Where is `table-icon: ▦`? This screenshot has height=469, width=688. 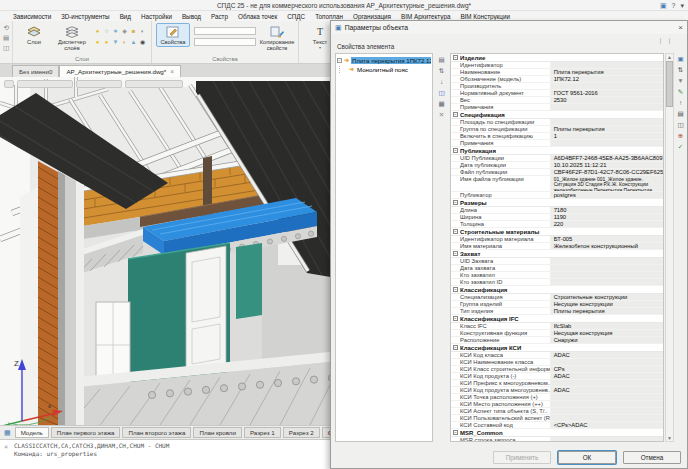 table-icon: ▦ is located at coordinates (441, 104).